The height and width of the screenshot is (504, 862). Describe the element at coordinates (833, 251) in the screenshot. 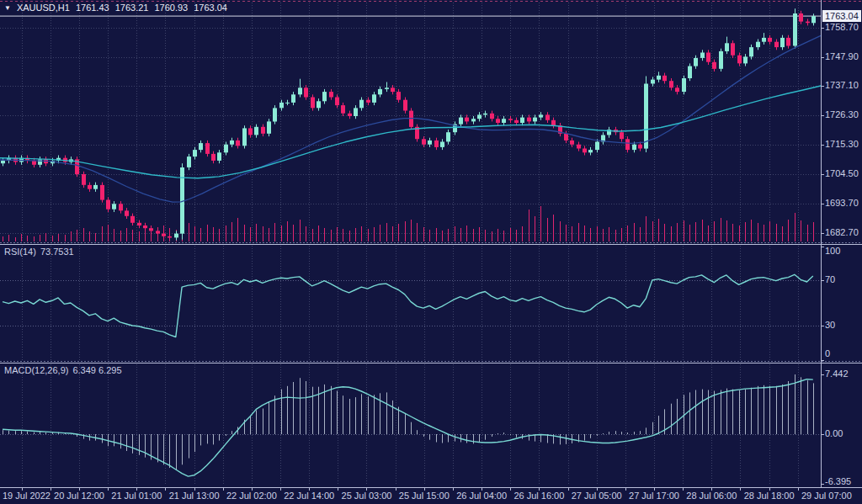

I see `rsi-axis-label: 100` at that location.